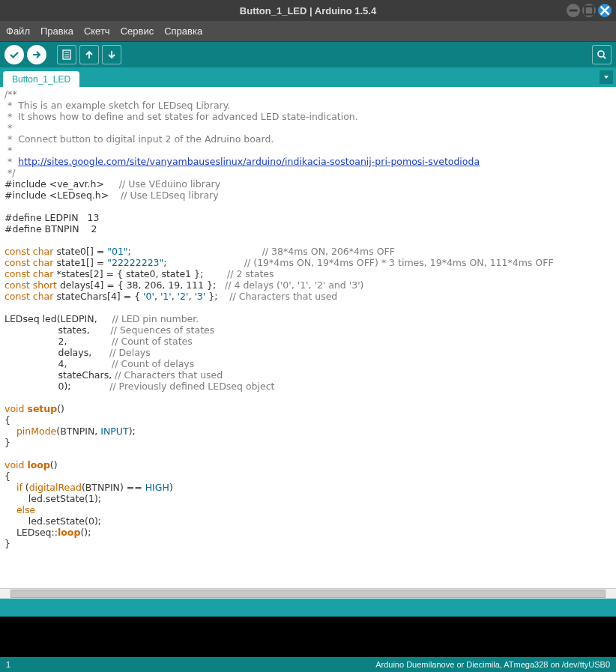 Image resolution: width=616 pixels, height=672 pixels. I want to click on window-controls, so click(589, 10).